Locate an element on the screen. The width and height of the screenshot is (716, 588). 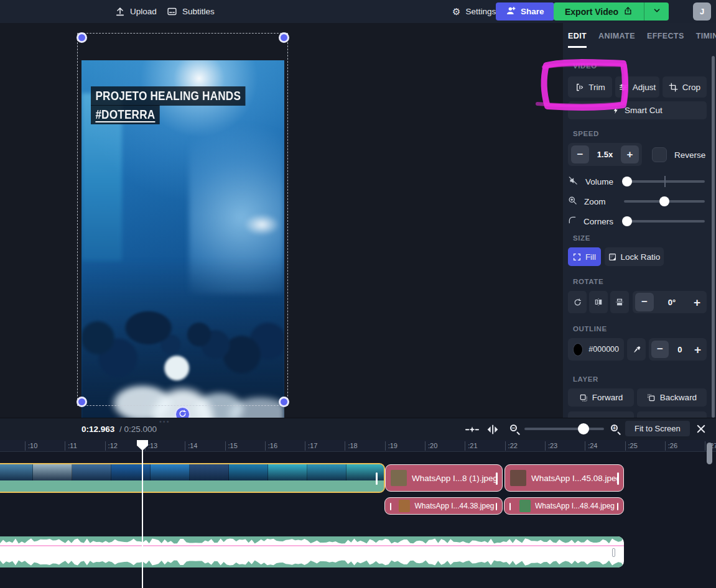
section-label-outline: OUTLINE is located at coordinates (590, 329).